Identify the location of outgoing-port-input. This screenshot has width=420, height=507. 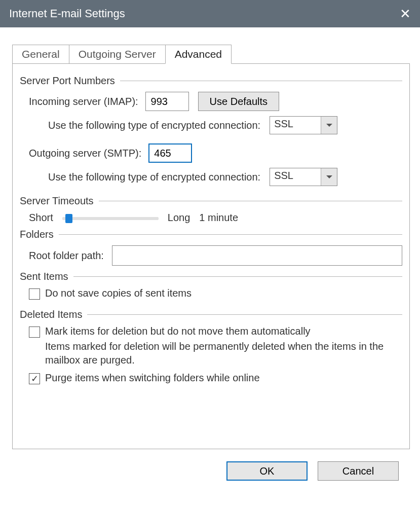
(170, 153).